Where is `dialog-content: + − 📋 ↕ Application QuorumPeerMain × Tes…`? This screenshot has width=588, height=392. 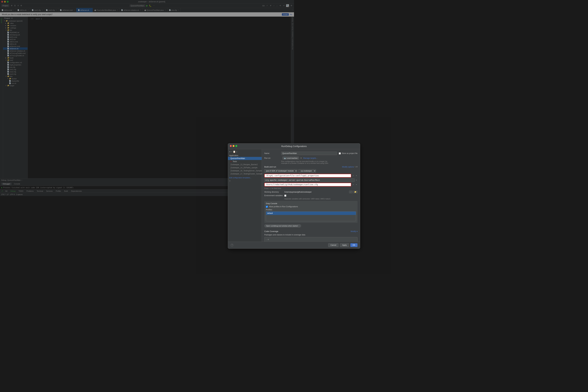 dialog-content: + − 📋 ↕ Application QuorumPeerMain × Tes… is located at coordinates (261, 172).